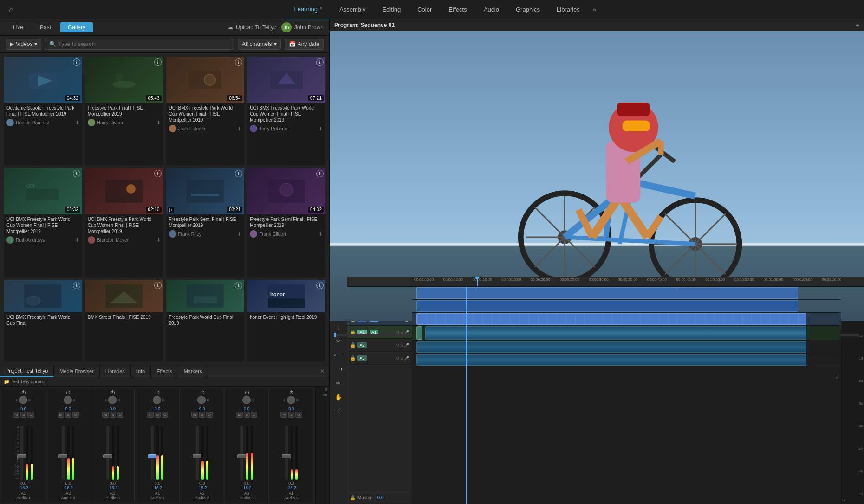 Image resolution: width=864 pixels, height=504 pixels. What do you see at coordinates (252, 27) in the screenshot?
I see `upload-button: ☁ Upload To Teliyo` at bounding box center [252, 27].